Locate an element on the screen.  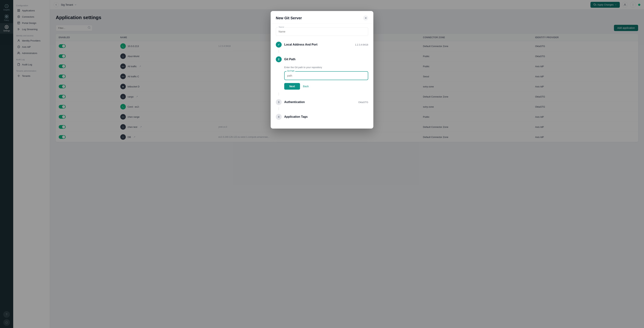
modal-body: Name ✓ Local Address And Port 1.2.3.4:94… is located at coordinates (322, 76).